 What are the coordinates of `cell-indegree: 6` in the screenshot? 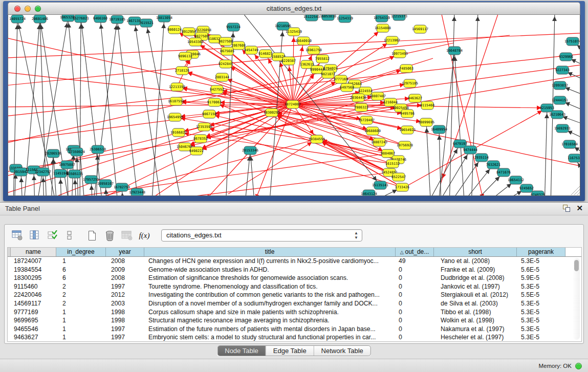 It's located at (81, 270).